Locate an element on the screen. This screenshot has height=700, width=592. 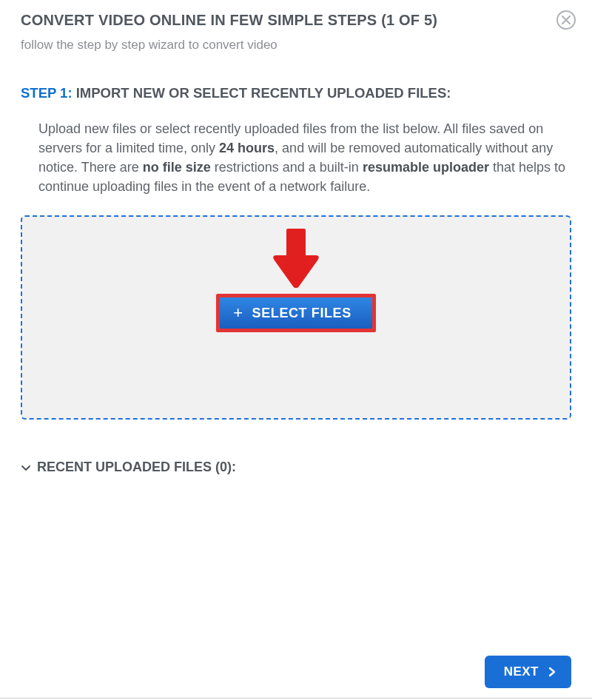
recent-files-label: RECENT UPLOADED FILES (0): is located at coordinates (136, 468).